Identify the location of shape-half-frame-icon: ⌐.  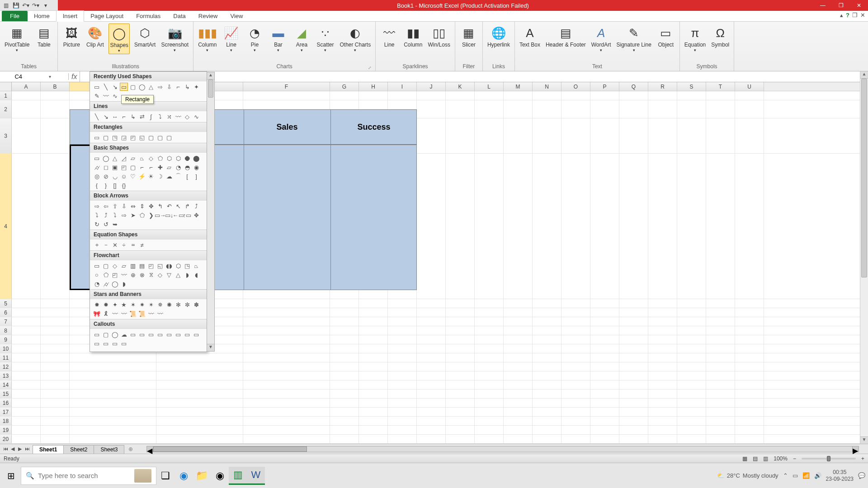
(142, 167).